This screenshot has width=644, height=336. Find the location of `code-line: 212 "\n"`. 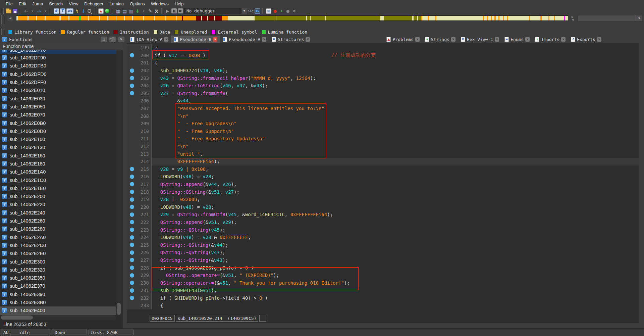

code-line: 212 "\n" is located at coordinates (383, 146).